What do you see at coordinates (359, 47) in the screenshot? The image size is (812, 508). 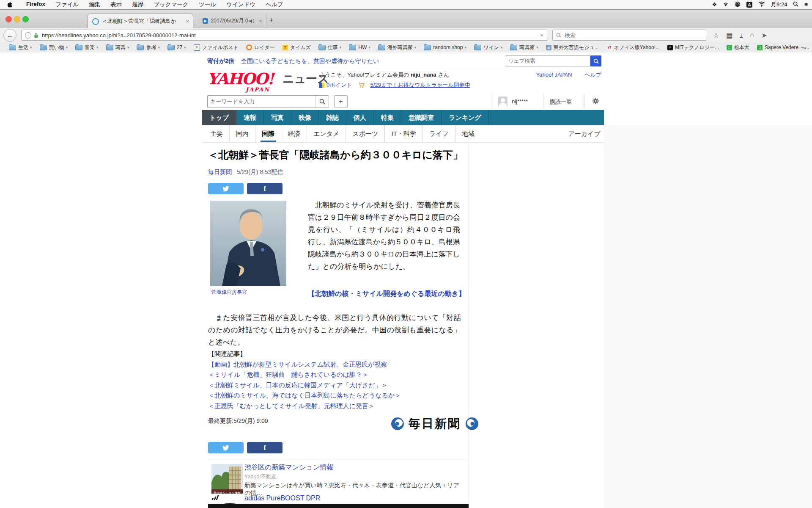 I see `bookmark-item: HW▾` at bounding box center [359, 47].